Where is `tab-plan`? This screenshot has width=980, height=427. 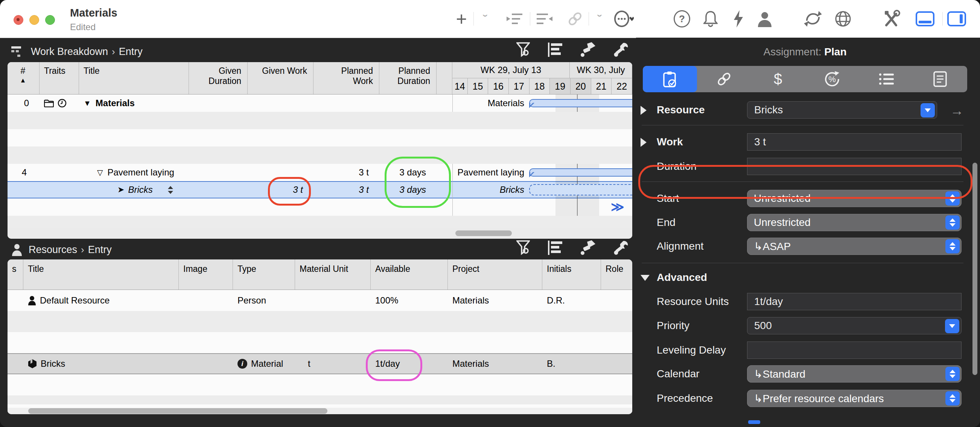
tab-plan is located at coordinates (670, 79).